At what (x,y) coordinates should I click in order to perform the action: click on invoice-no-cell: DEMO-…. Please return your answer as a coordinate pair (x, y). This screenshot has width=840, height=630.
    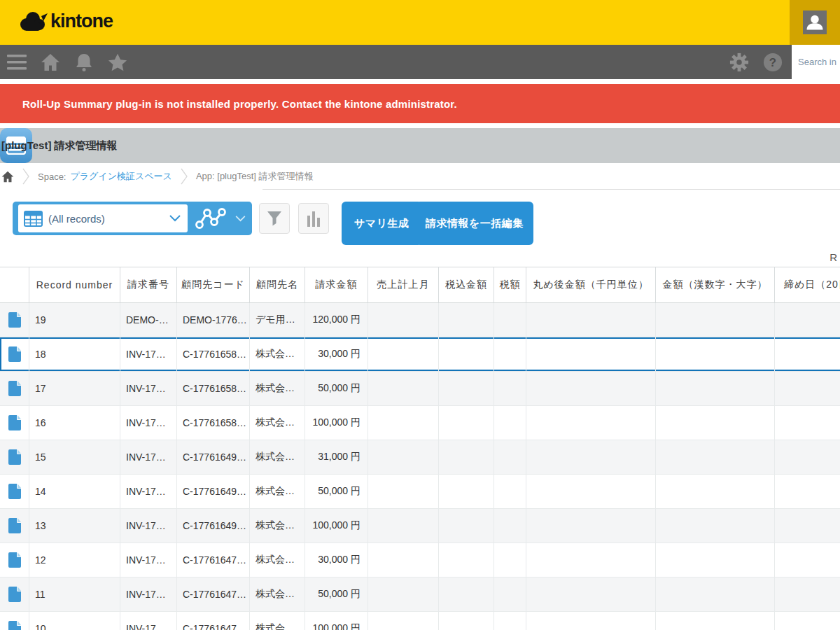
    Looking at the image, I should click on (148, 320).